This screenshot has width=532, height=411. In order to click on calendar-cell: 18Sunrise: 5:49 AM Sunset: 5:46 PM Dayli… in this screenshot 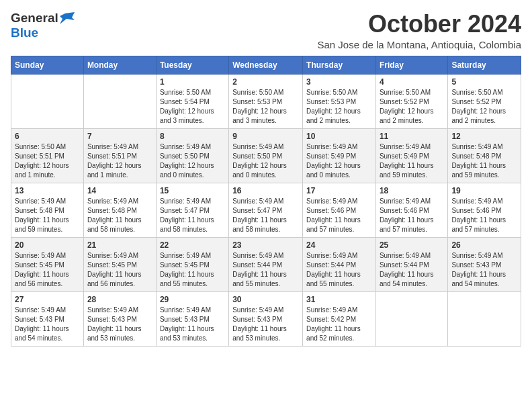, I will do `click(411, 210)`.